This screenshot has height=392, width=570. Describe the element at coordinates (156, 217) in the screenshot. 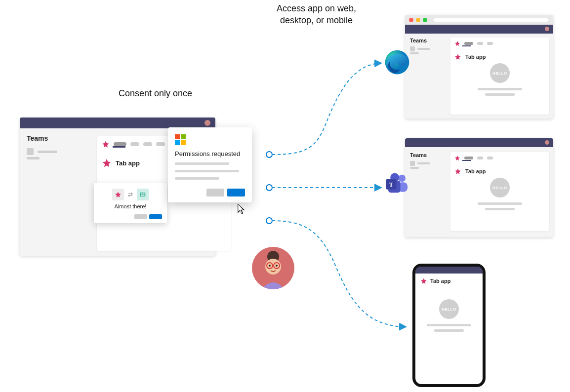

I see `continue-button` at that location.